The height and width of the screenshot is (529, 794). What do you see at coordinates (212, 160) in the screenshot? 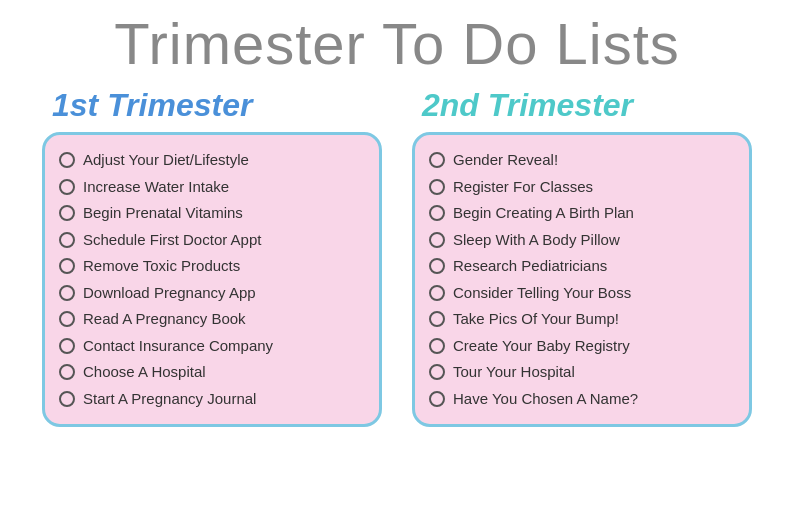
I see `list-item: Adjust Your Diet/Lifestyle` at bounding box center [212, 160].